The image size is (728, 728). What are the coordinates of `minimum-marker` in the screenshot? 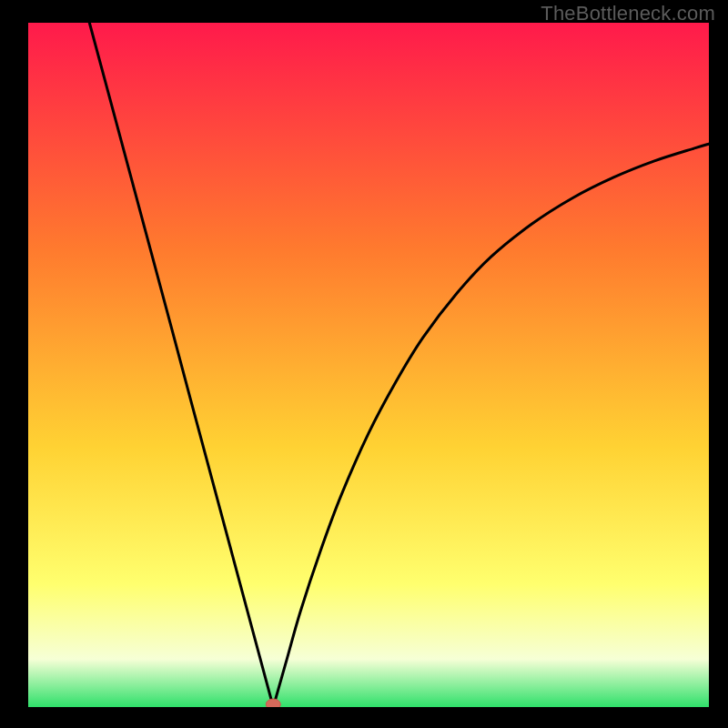 It's located at (273, 703).